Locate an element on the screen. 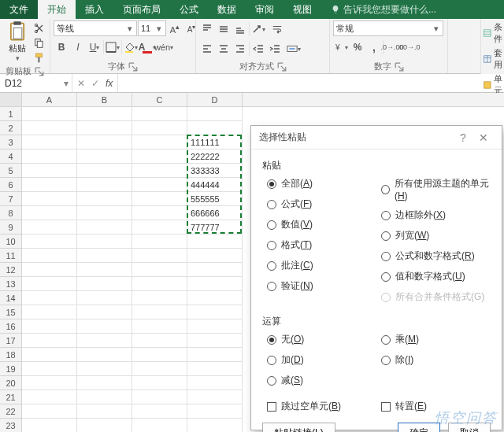 The image size is (504, 432). align-dialog-launcher is located at coordinates (282, 67).